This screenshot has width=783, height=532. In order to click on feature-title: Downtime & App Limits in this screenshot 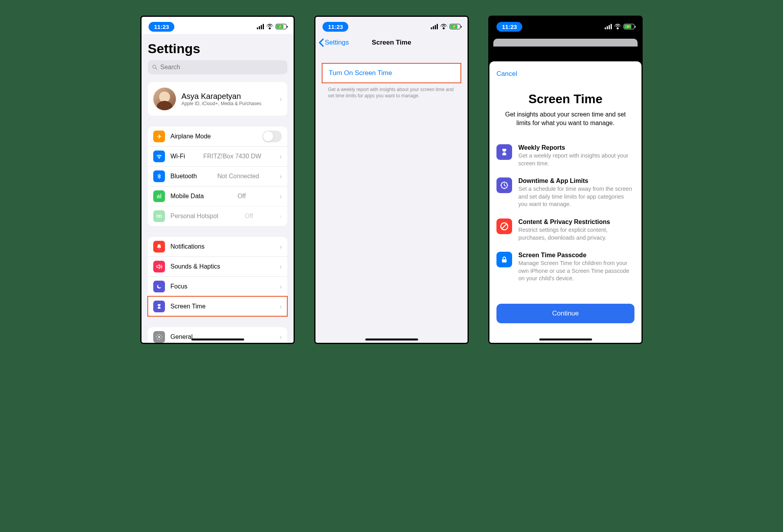, I will do `click(576, 181)`.